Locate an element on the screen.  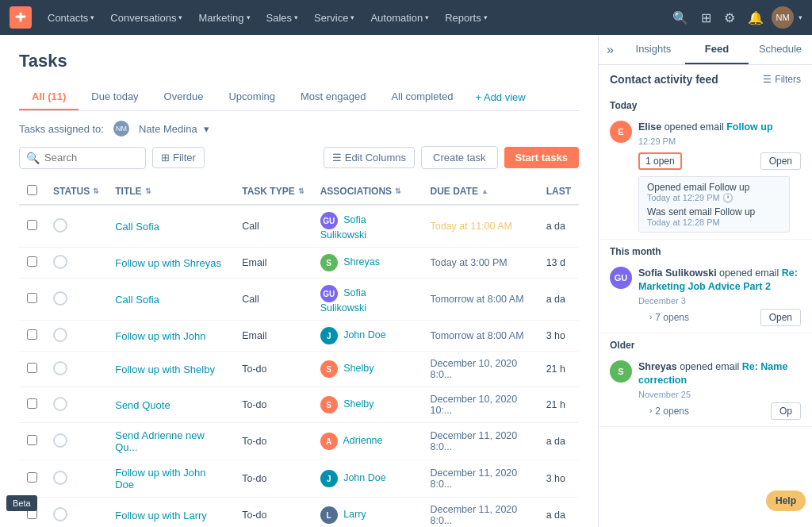
task-association: GU Sofia Sulikowski is located at coordinates (368, 226).